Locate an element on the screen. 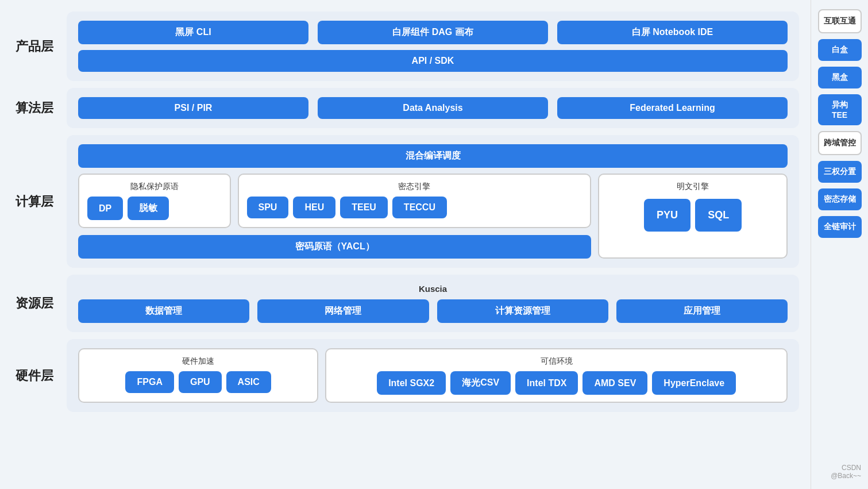  accel-box: 硬件加速 FPGA GPU ASIC is located at coordinates (198, 376).